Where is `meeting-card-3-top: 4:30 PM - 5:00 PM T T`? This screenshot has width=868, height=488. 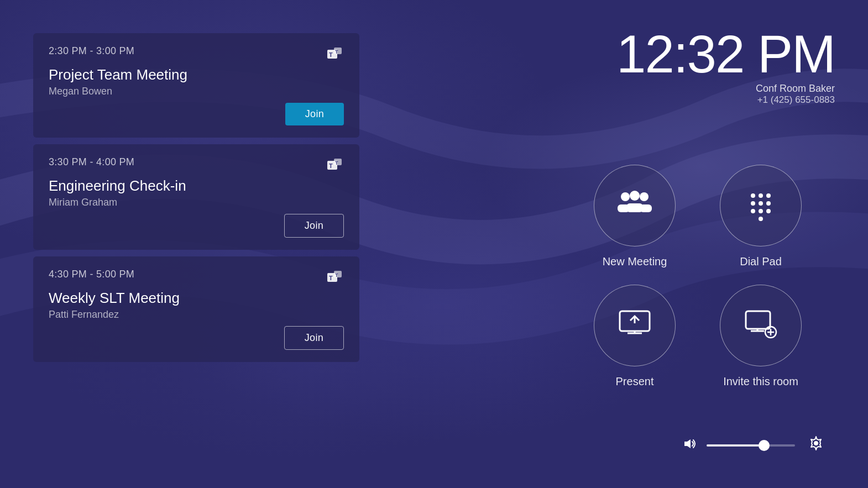 meeting-card-3-top: 4:30 PM - 5:00 PM T T is located at coordinates (196, 277).